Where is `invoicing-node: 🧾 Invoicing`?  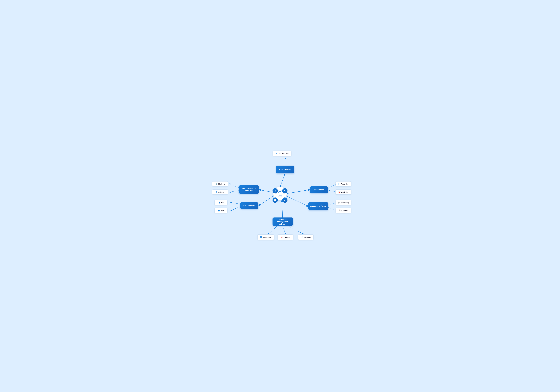 invoicing-node: 🧾 Invoicing is located at coordinates (306, 237).